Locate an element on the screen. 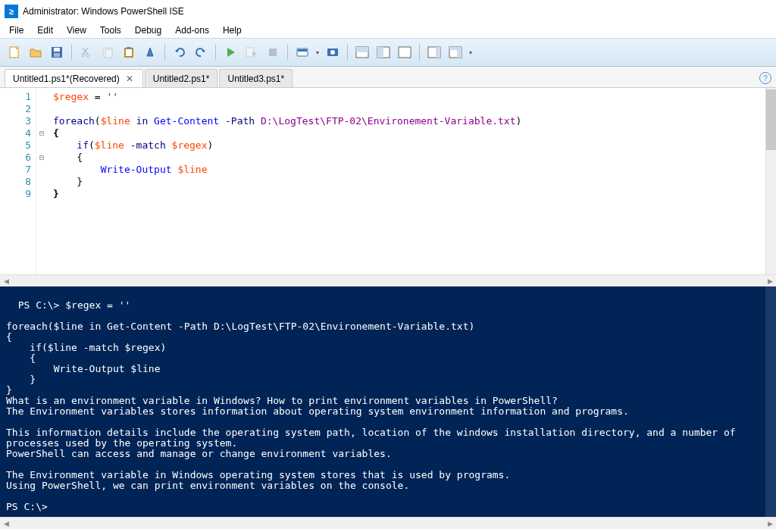  tab-untitled2: Untitled2.ps1* is located at coordinates (182, 78).